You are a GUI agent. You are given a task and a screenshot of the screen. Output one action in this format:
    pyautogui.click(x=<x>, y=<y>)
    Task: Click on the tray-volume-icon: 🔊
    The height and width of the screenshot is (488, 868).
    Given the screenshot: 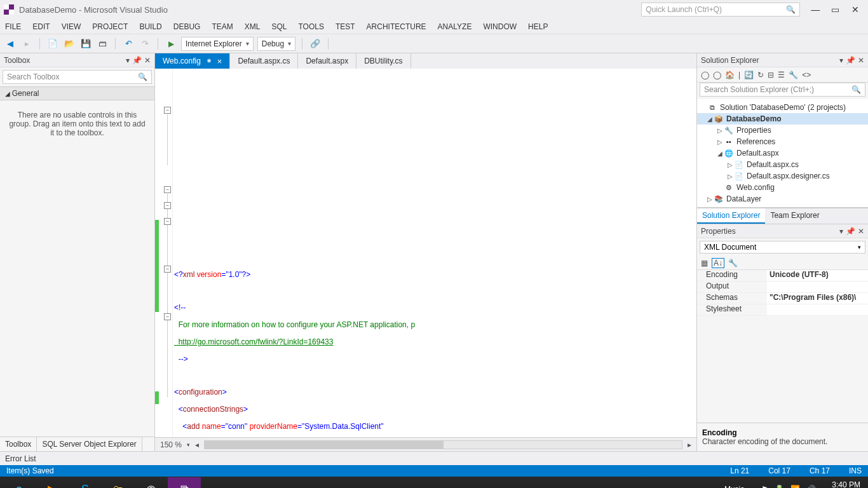 What is the action you would take?
    pyautogui.click(x=811, y=487)
    